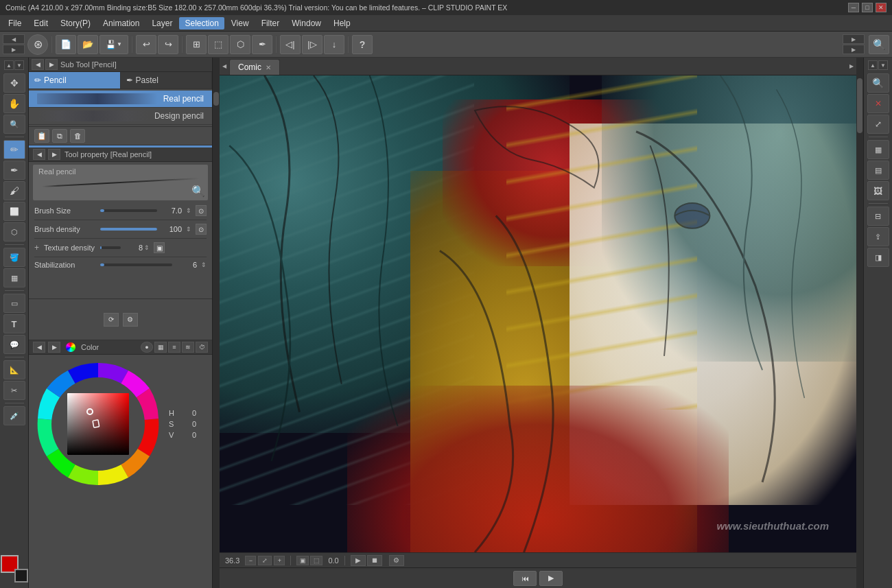  What do you see at coordinates (265, 561) in the screenshot?
I see `zoom-fit-btn: ⤢` at bounding box center [265, 561].